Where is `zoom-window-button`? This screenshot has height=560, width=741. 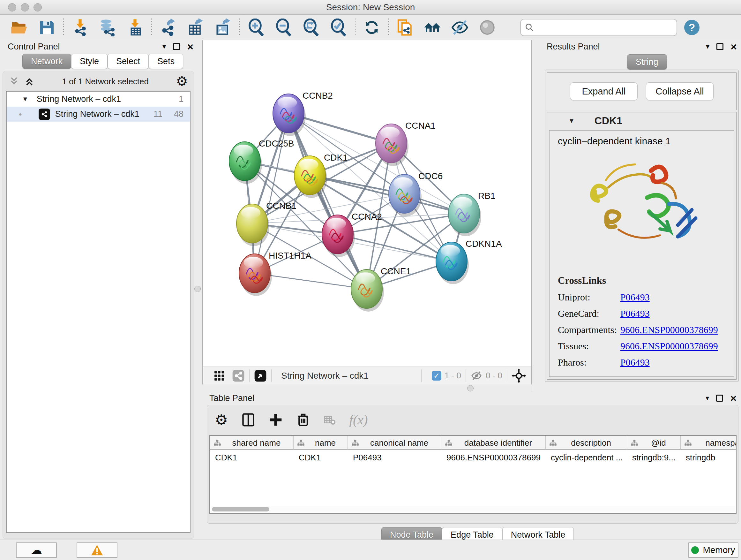
zoom-window-button is located at coordinates (38, 7).